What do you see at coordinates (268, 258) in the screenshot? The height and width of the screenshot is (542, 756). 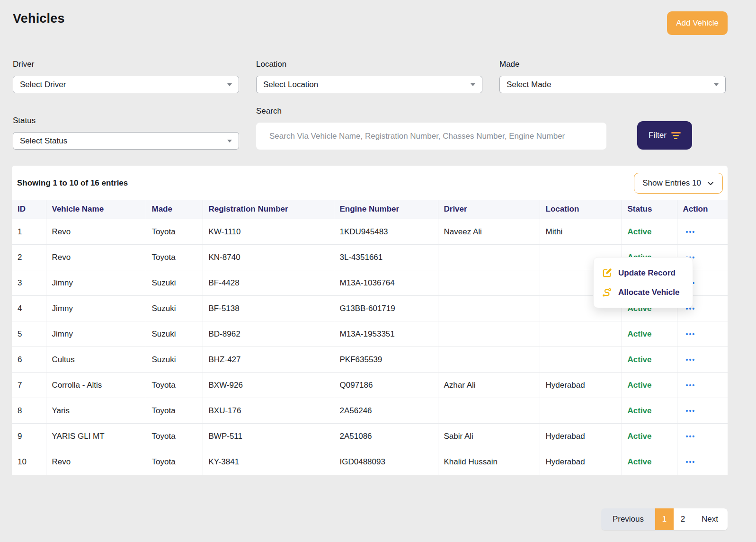 I see `cell-registration: KN-8740` at bounding box center [268, 258].